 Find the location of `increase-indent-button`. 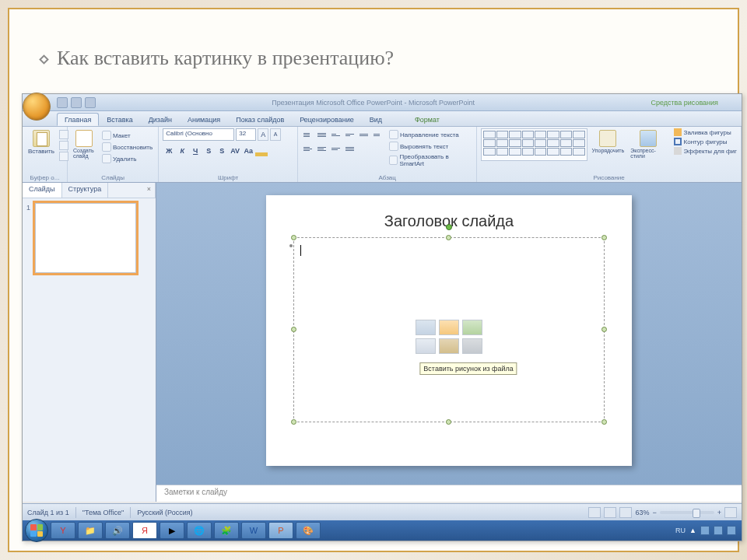

increase-indent-button is located at coordinates (350, 135).